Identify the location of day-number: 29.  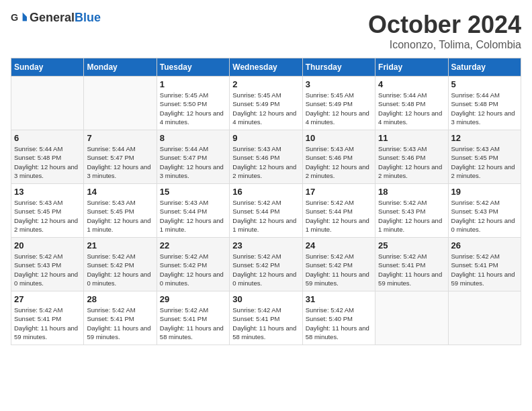
(193, 300).